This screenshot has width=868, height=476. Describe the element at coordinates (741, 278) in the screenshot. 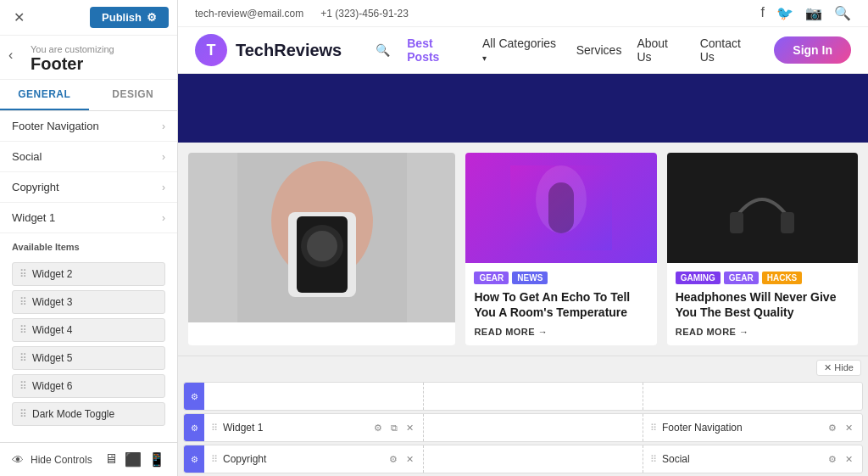

I see `tag-gear2: GEAR` at that location.